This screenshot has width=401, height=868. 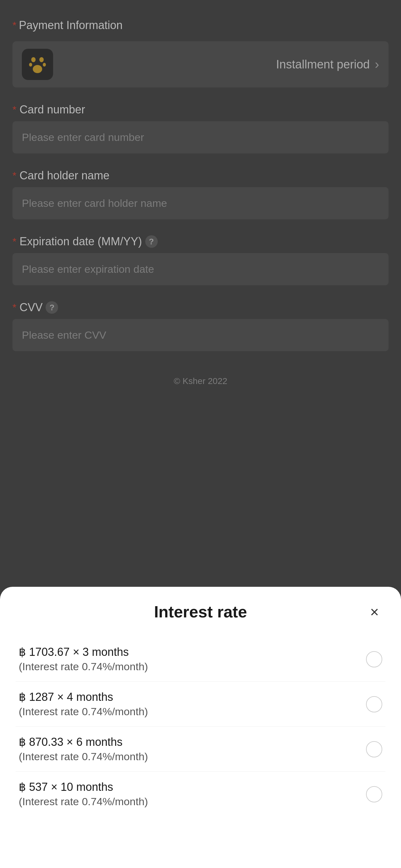 I want to click on option-rate-4: (Interest rate 0.74%/month), so click(x=83, y=802).